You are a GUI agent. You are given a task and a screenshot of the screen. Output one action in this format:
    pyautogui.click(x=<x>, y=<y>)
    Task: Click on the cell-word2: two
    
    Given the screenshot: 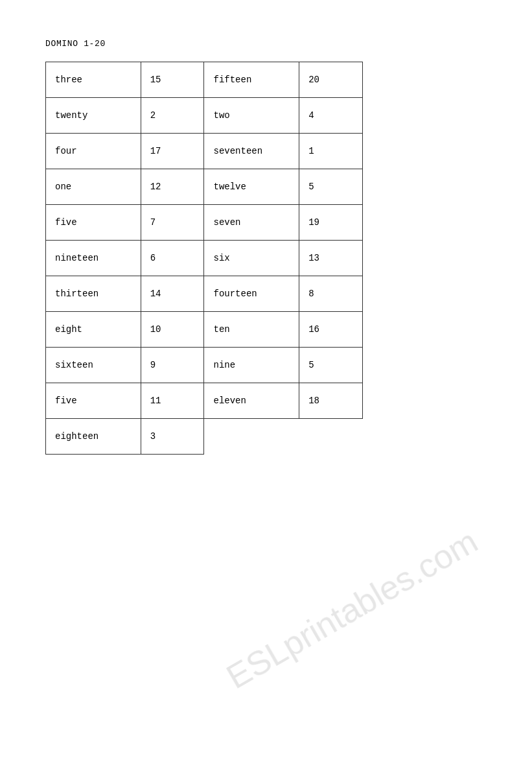 What is the action you would take?
    pyautogui.click(x=251, y=115)
    